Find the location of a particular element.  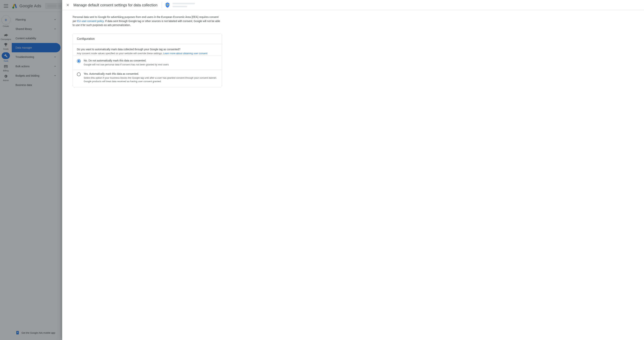

subtext: Any consent mode values specified on you… is located at coordinates (120, 54).